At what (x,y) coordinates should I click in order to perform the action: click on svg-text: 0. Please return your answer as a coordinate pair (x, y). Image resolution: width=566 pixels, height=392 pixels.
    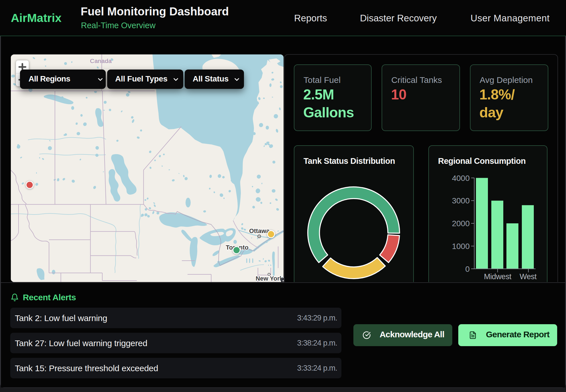
    Looking at the image, I should click on (467, 269).